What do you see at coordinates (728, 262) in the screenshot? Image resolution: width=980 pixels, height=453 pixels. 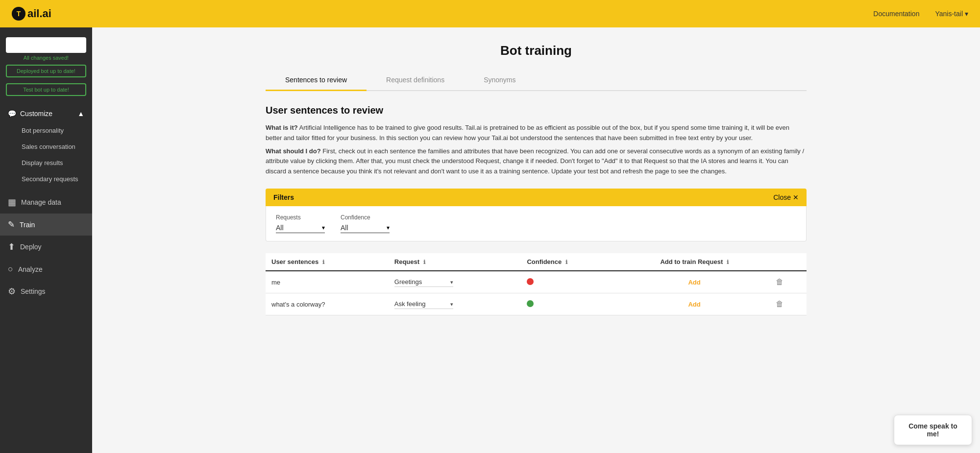 I see `col-add-info-icon: ℹ` at bounding box center [728, 262].